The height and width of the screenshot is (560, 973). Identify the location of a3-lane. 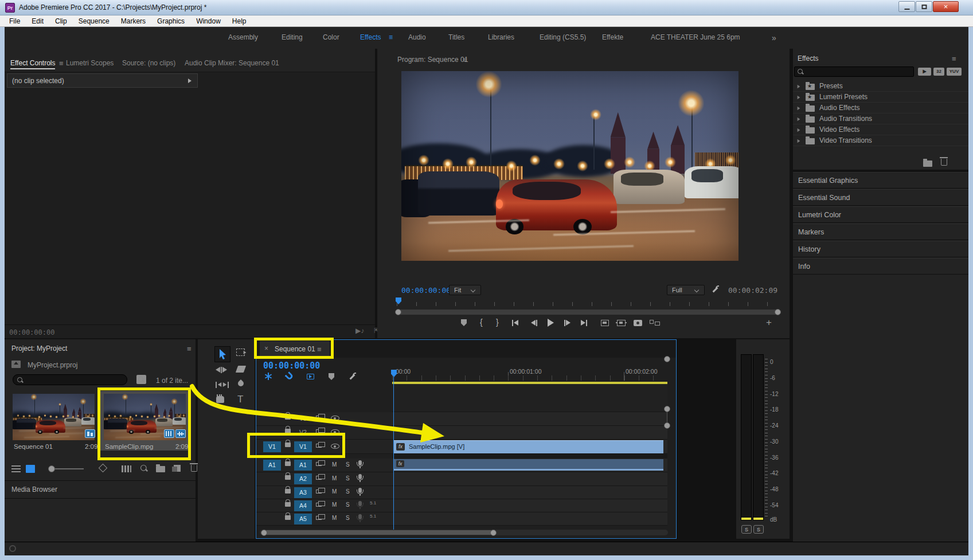
(530, 493).